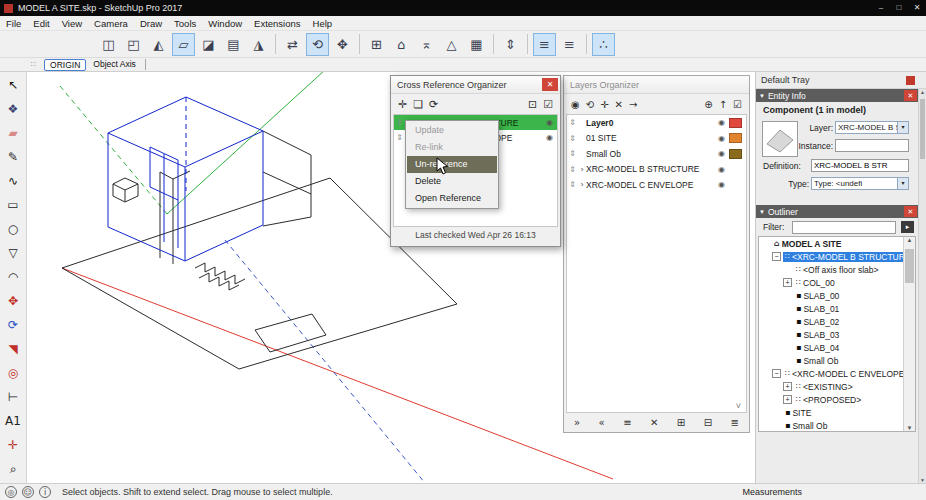 This screenshot has width=926, height=500. I want to click on measurements-input, so click(863, 492).